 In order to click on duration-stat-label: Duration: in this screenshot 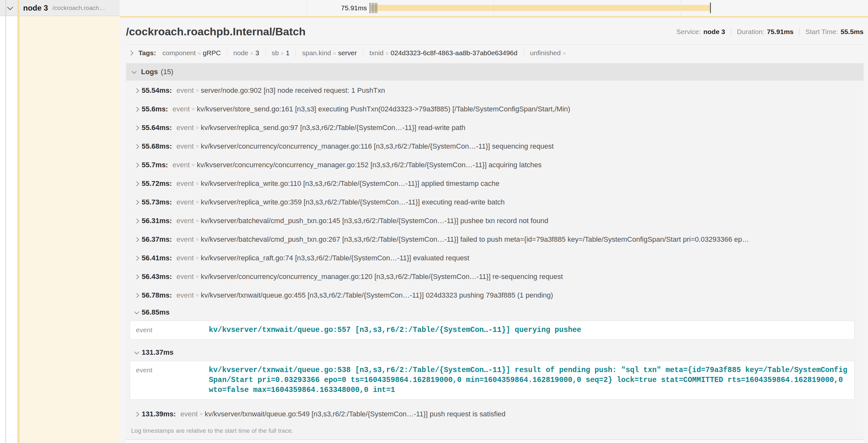, I will do `click(751, 32)`.